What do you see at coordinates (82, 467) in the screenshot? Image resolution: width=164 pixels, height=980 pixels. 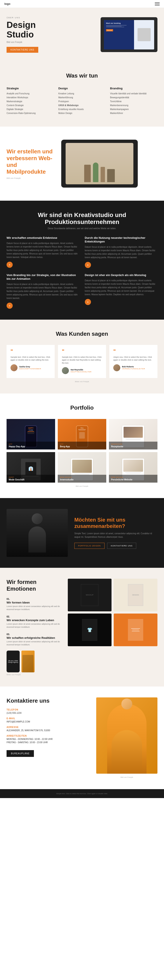 I see `portfolio-item-4: WEB-DESIGN Innensstudio` at bounding box center [82, 467].